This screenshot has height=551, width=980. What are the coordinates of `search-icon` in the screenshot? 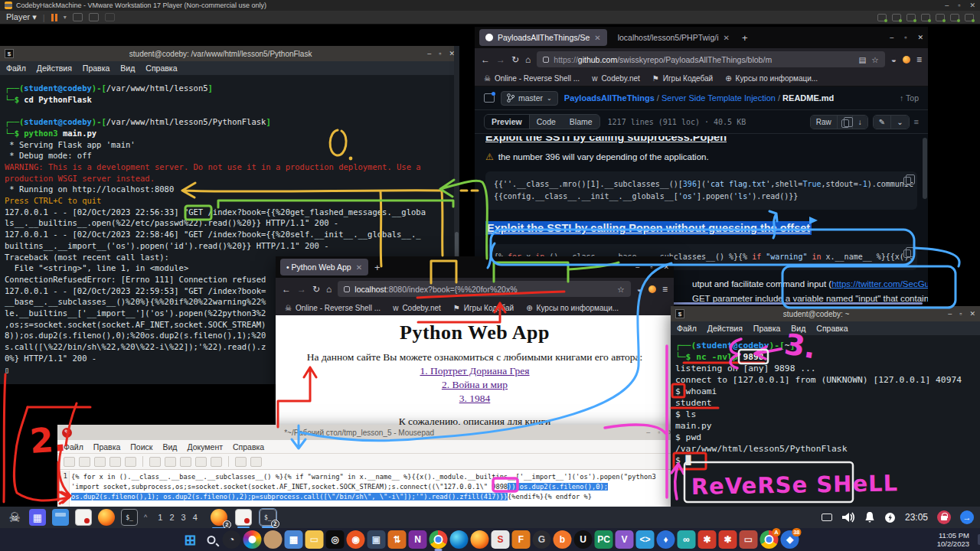 It's located at (240, 462).